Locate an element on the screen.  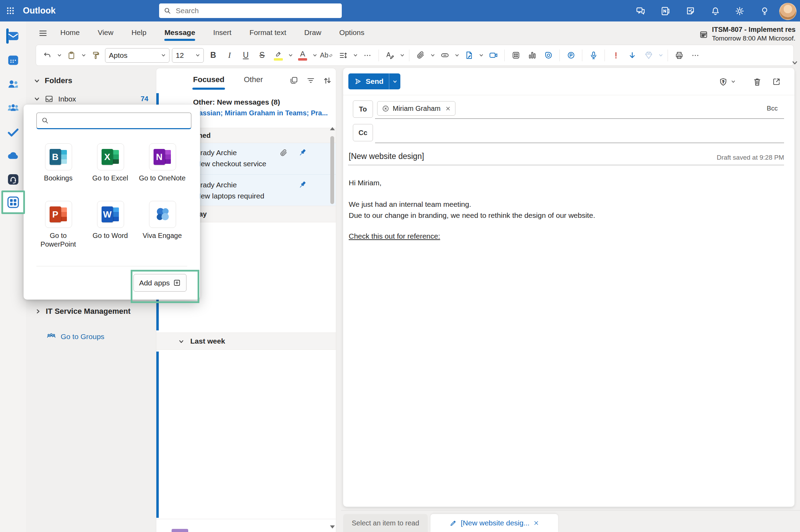
search-input is located at coordinates (250, 11).